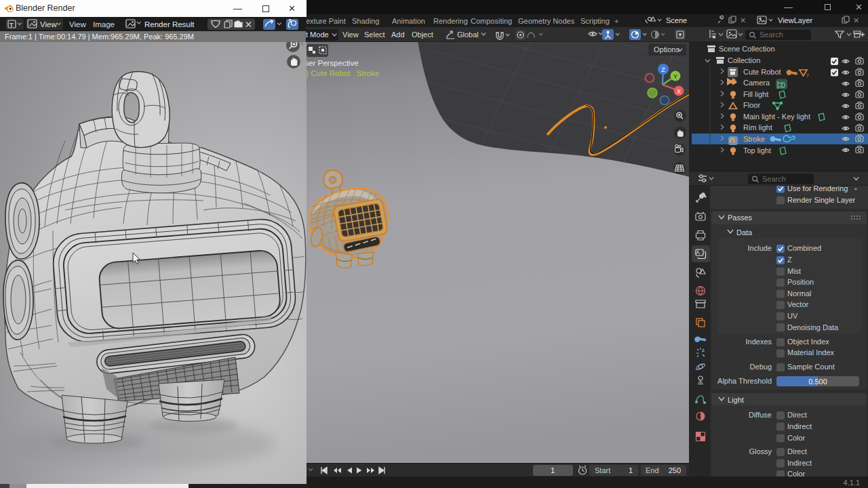  What do you see at coordinates (760, 415) in the screenshot?
I see `svg-text: Diffuse` at bounding box center [760, 415].